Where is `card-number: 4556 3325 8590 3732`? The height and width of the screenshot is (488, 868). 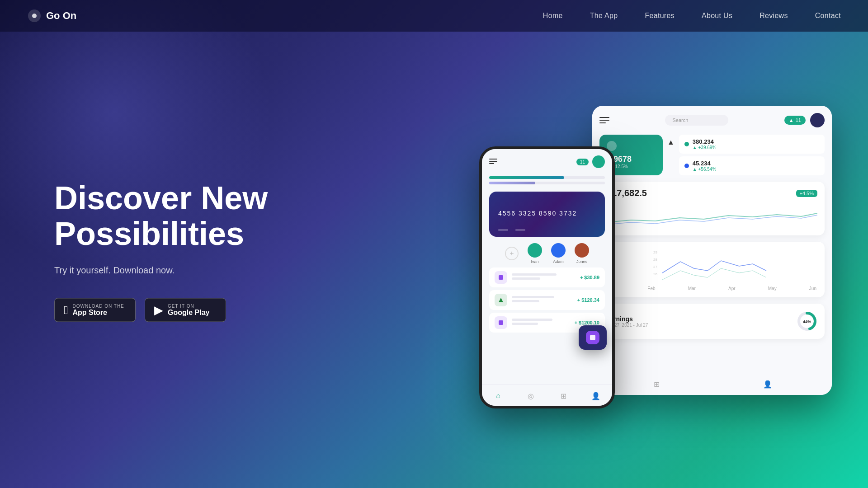
card-number: 4556 3325 8590 3732 is located at coordinates (547, 213).